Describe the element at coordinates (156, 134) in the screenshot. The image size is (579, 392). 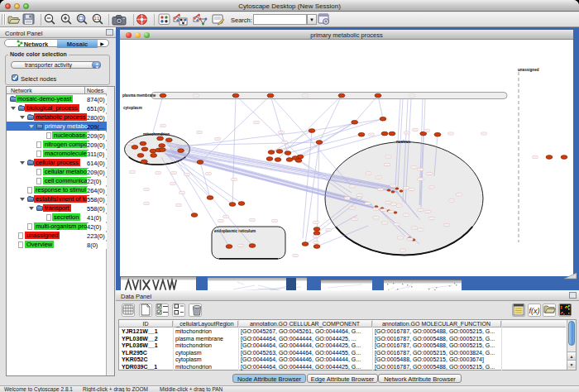
I see `svg-text: mitochondrion` at that location.